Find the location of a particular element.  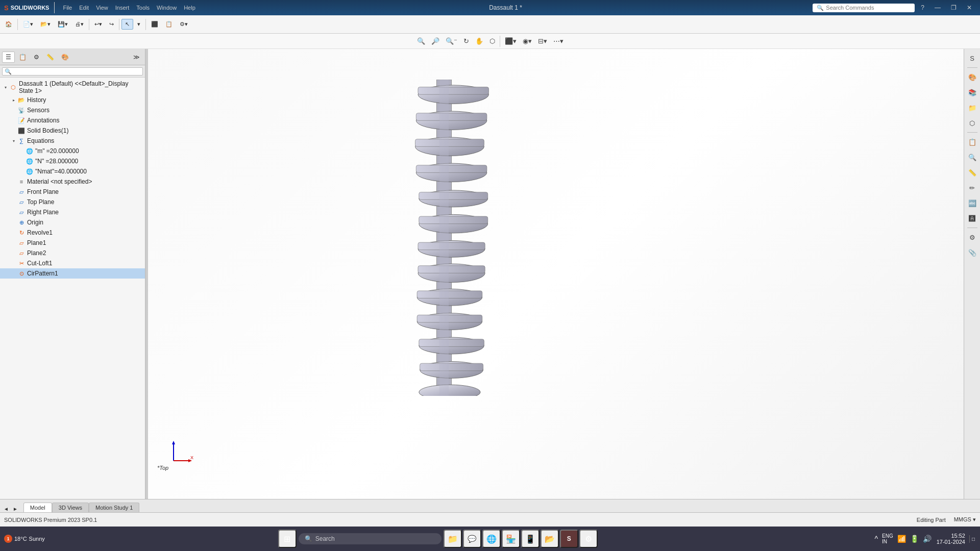

home-button: 🏠 is located at coordinates (9, 24).